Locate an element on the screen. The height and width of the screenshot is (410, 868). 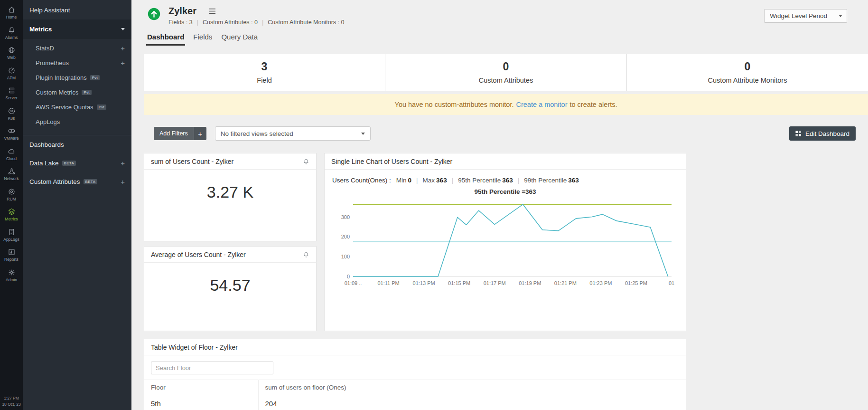
monitor-menu-icon is located at coordinates (213, 11).